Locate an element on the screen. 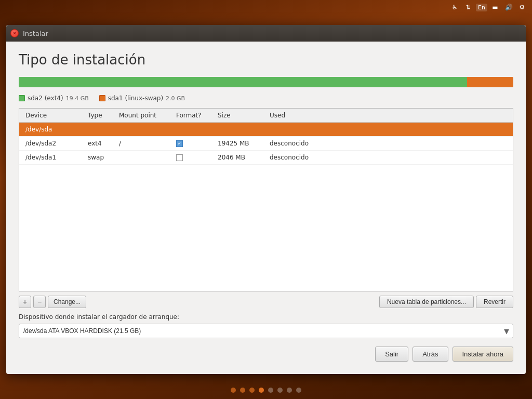  legend-item-sda1: sda1 (linux-swap) 2.0 GB is located at coordinates (142, 98).